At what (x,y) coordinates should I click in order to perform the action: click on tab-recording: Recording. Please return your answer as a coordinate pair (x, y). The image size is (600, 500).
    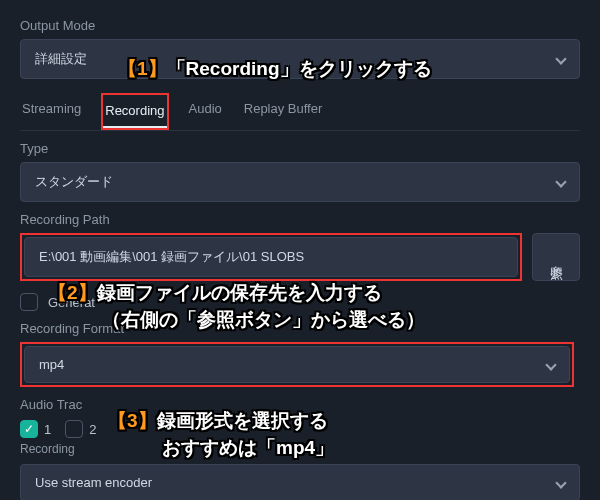
    Looking at the image, I should click on (134, 112).